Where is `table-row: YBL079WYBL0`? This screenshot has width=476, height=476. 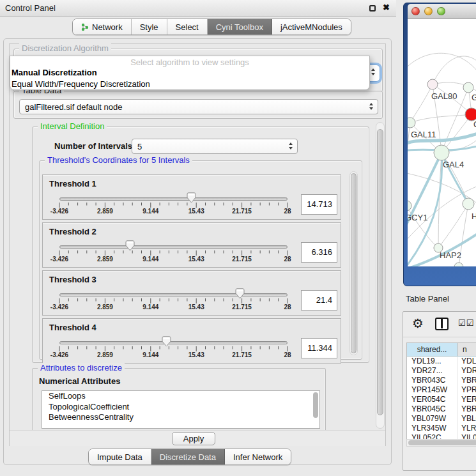
table-row: YBL079WYBL0 is located at coordinates (441, 419).